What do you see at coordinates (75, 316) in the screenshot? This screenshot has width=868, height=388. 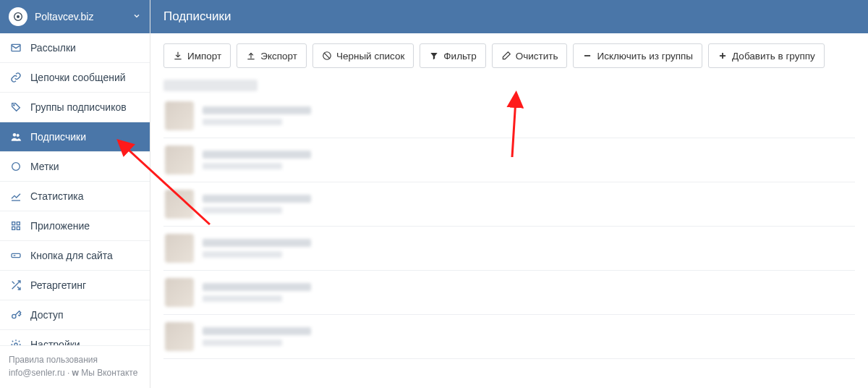 I see `sidebar-item-access: Доступ` at bounding box center [75, 316].